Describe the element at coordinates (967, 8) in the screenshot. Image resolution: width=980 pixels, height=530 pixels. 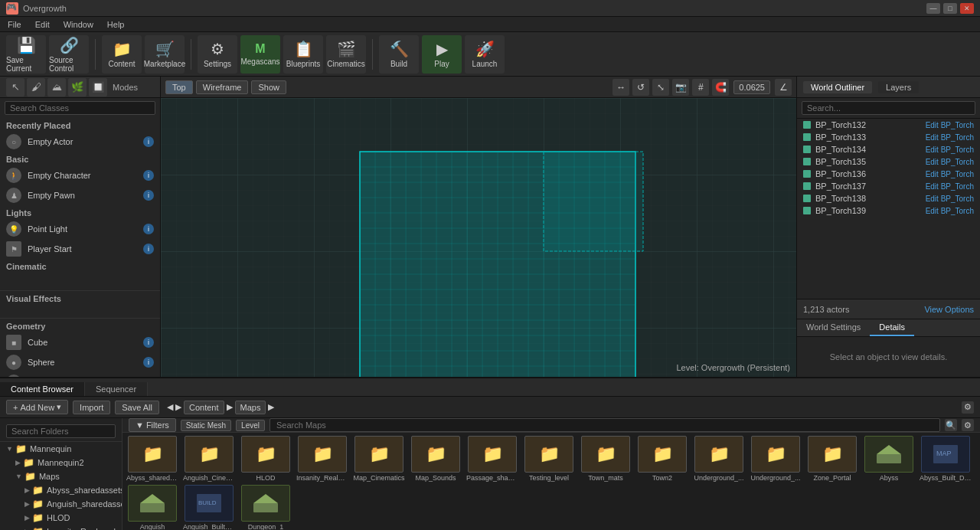
I see `close-button: ✕` at that location.